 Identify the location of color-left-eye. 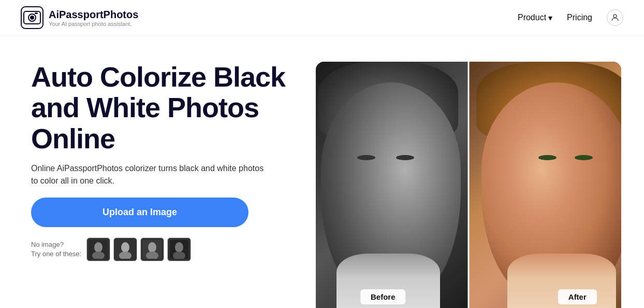
(548, 158).